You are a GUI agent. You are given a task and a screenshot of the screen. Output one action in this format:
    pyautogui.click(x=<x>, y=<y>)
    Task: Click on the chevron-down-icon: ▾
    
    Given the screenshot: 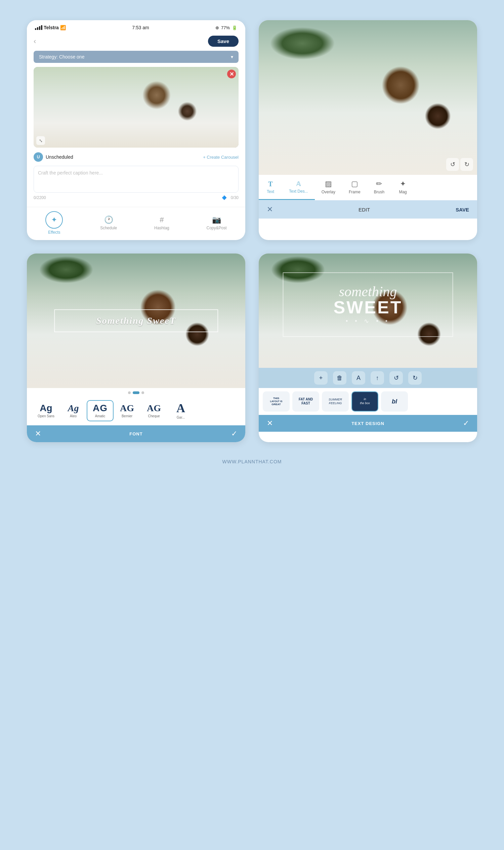 What is the action you would take?
    pyautogui.click(x=232, y=57)
    